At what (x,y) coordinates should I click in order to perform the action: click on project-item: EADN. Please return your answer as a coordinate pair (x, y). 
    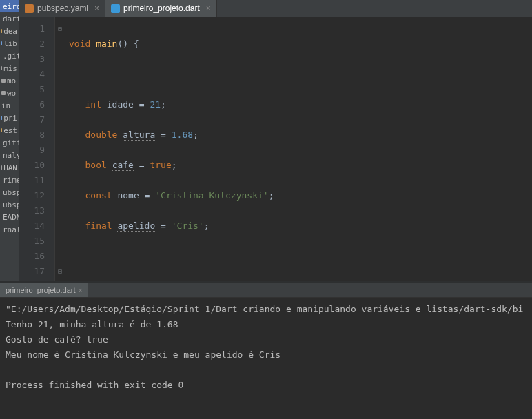
    Looking at the image, I should click on (10, 217).